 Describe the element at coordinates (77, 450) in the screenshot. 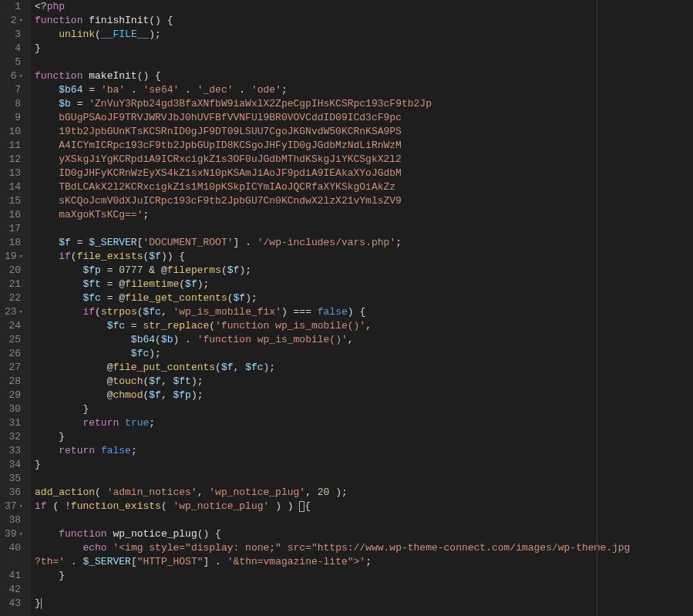

I see `token-k: return` at that location.